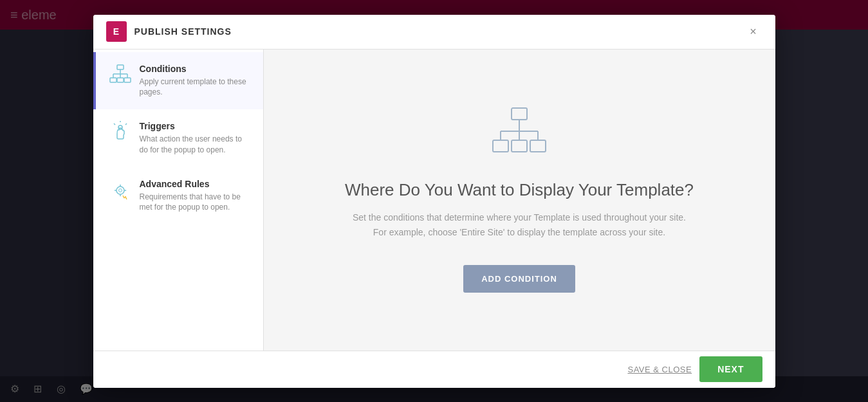 The width and height of the screenshot is (868, 402). Describe the element at coordinates (195, 69) in the screenshot. I see `conditions-tab-title: Conditions` at that location.